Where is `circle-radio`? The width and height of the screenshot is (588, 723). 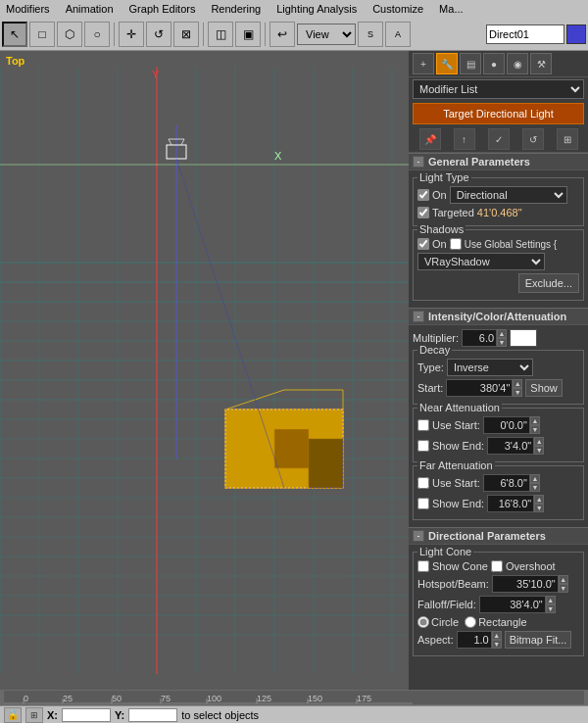
circle-radio is located at coordinates (423, 622).